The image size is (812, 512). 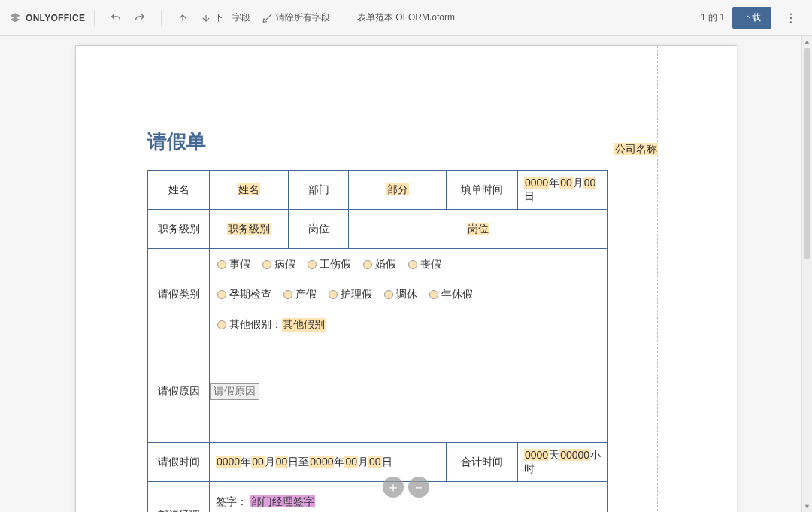 What do you see at coordinates (431, 265) in the screenshot?
I see `leave-type-radio-label: 丧假` at bounding box center [431, 265].